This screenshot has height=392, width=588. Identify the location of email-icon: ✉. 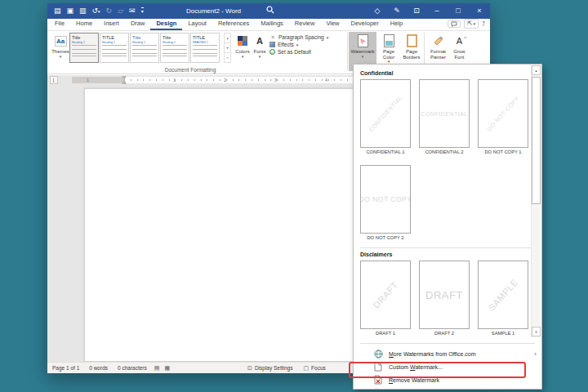
(132, 11).